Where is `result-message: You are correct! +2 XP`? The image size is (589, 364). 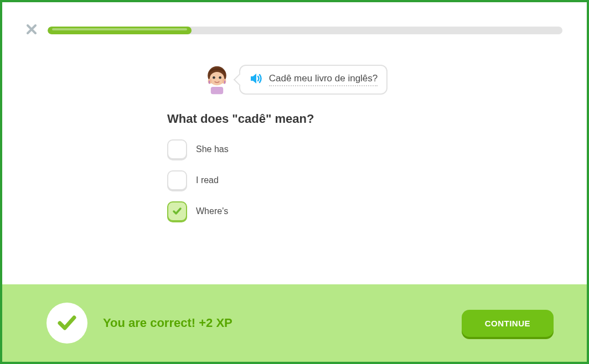
result-message: You are correct! +2 XP is located at coordinates (282, 323).